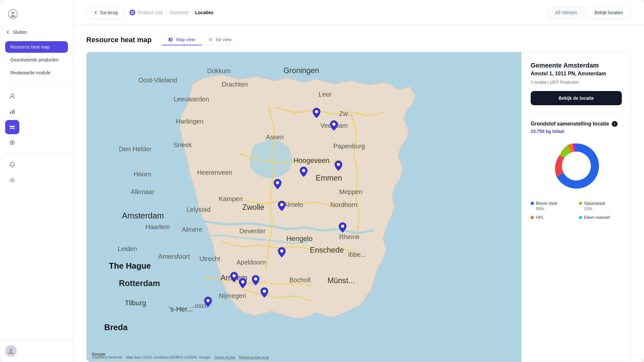  Describe the element at coordinates (576, 166) in the screenshot. I see `donut-chart` at that location.